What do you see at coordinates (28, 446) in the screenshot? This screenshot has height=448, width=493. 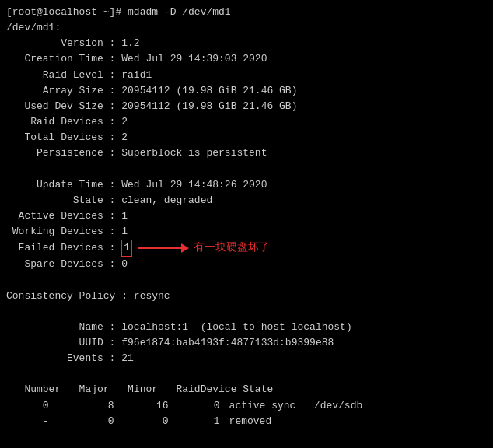 I see `row2-number: 1` at bounding box center [28, 446].